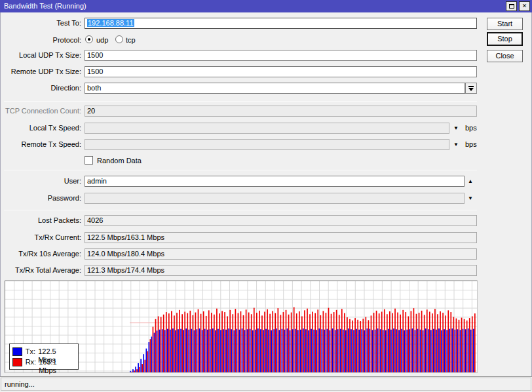 This screenshot has height=392, width=532. What do you see at coordinates (41, 237) in the screenshot?
I see `txrx-current-label: Tx/Rx Current:` at bounding box center [41, 237].